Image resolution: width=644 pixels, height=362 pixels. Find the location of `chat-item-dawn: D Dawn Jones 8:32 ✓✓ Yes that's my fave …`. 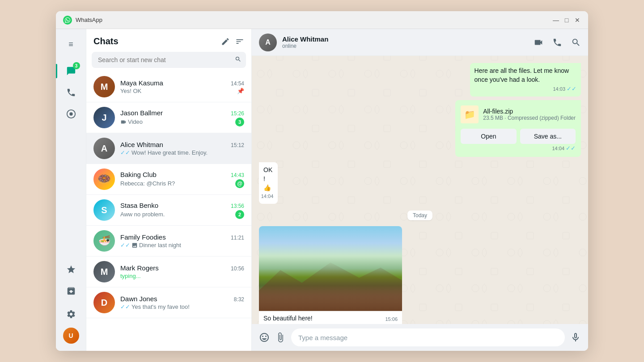

chat-item-dawn: D Dawn Jones 8:32 ✓✓ Yes that's my fave … is located at coordinates (169, 303).